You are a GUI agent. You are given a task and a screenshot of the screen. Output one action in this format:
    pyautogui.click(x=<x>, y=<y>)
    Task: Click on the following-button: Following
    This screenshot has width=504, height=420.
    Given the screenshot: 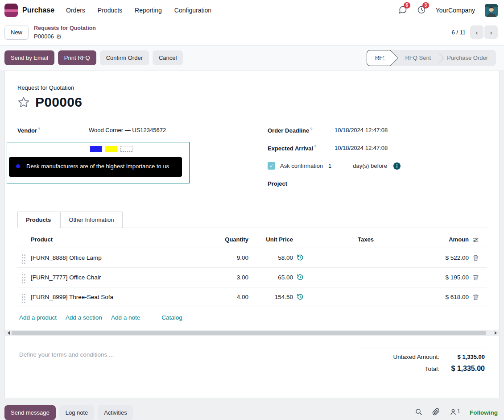 What is the action you would take?
    pyautogui.click(x=483, y=412)
    